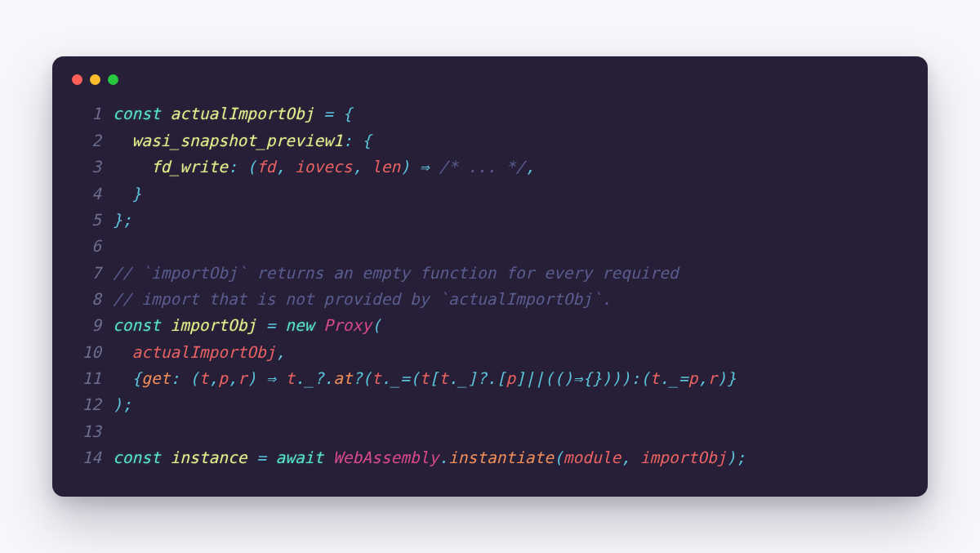  What do you see at coordinates (362, 299) in the screenshot?
I see `code-token: // import that is not provided by `actua…` at bounding box center [362, 299].